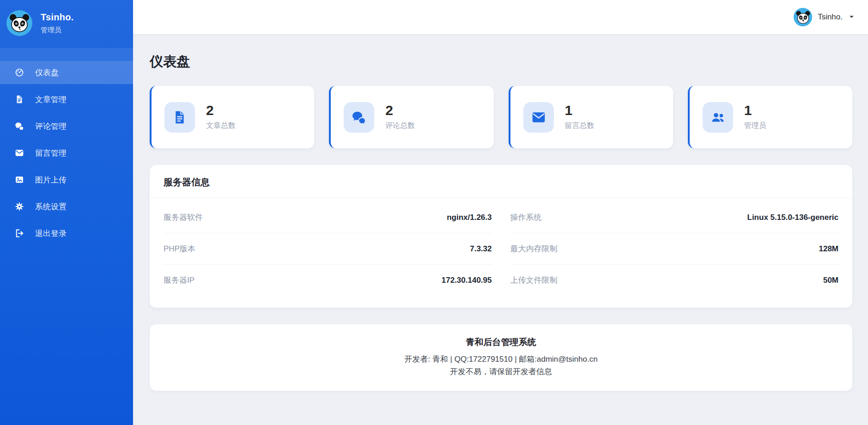  Describe the element at coordinates (674, 280) in the screenshot. I see `info-row-upload-limit: 上传文件限制 50M` at that location.